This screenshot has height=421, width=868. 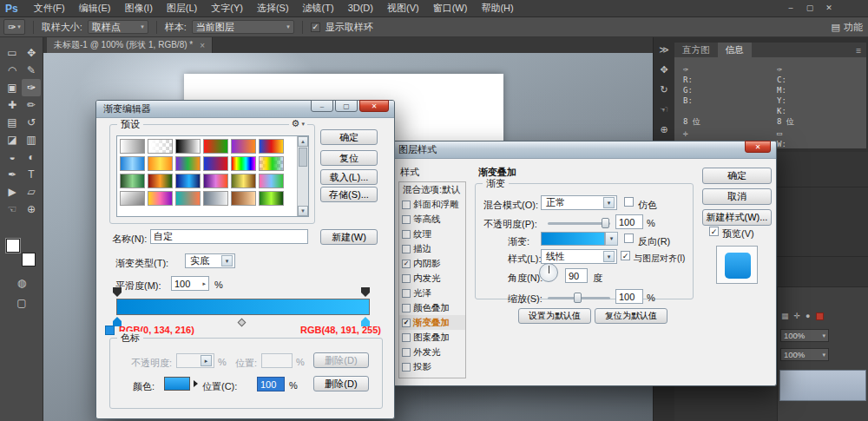 What do you see at coordinates (227, 9) in the screenshot?
I see `menu-type: 文字(Y)` at bounding box center [227, 9].